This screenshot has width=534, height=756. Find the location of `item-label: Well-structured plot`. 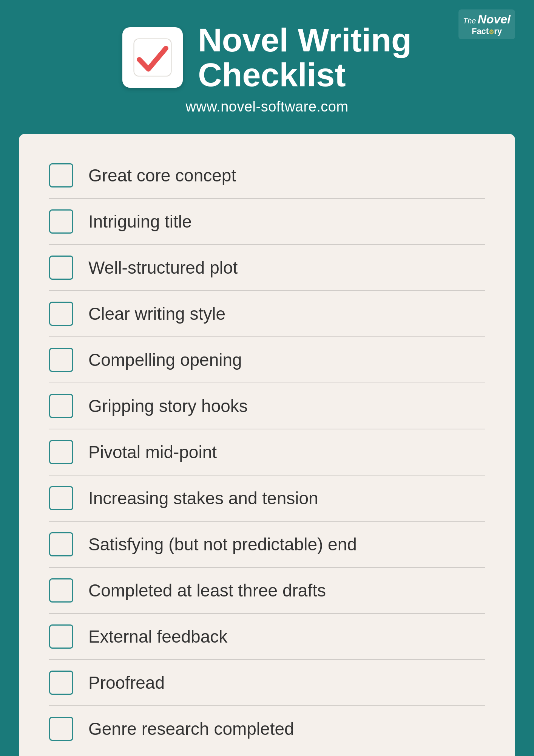

item-label: Well-structured plot is located at coordinates (163, 268).